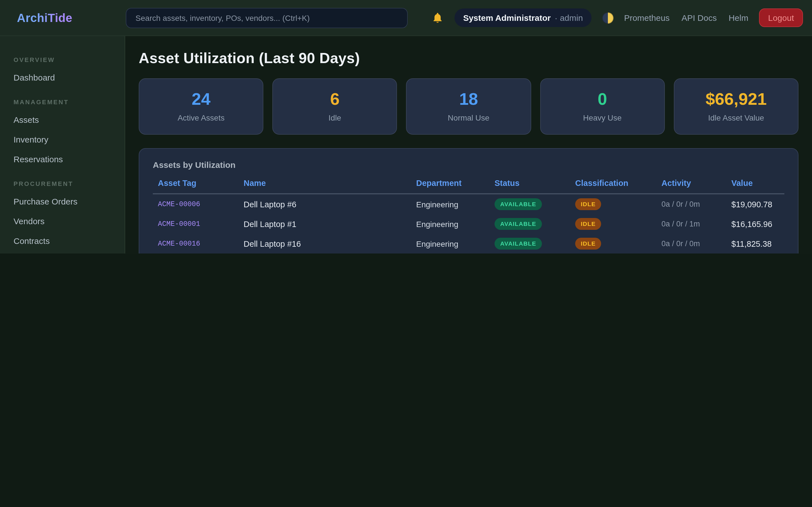  Describe the element at coordinates (468, 118) in the screenshot. I see `stat-label: Normal Use` at that location.